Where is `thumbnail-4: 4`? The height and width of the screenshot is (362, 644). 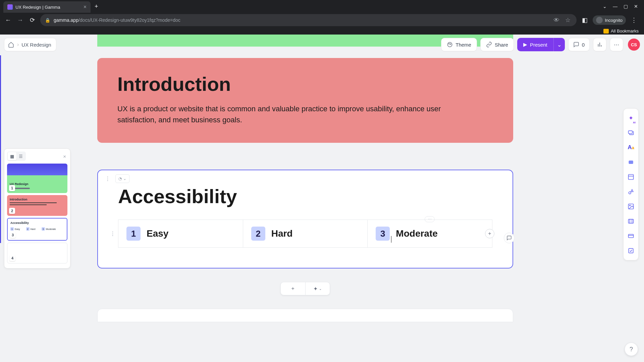 thumbnail-4: 4 is located at coordinates (37, 253).